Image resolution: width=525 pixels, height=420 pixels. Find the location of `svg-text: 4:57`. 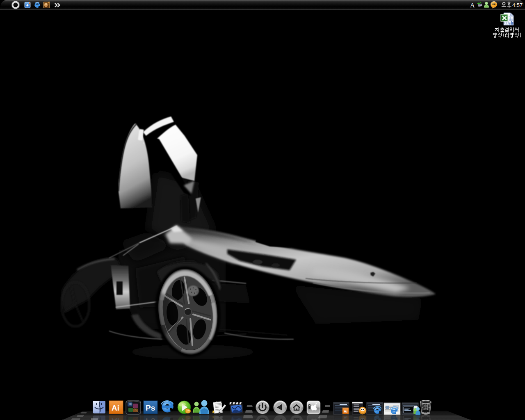

svg-text: 4:57 is located at coordinates (518, 5).